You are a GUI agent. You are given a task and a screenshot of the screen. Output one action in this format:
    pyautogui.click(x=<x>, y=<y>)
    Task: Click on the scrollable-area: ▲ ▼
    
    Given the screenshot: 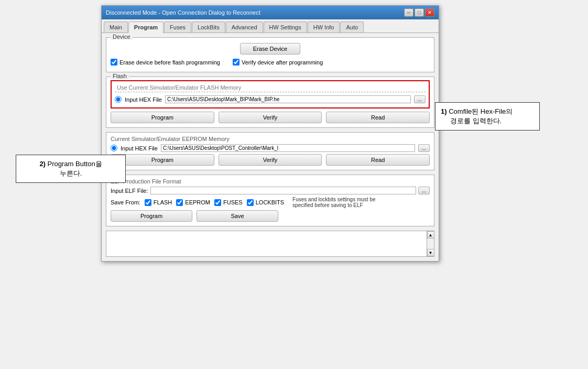 What is the action you would take?
    pyautogui.click(x=270, y=244)
    